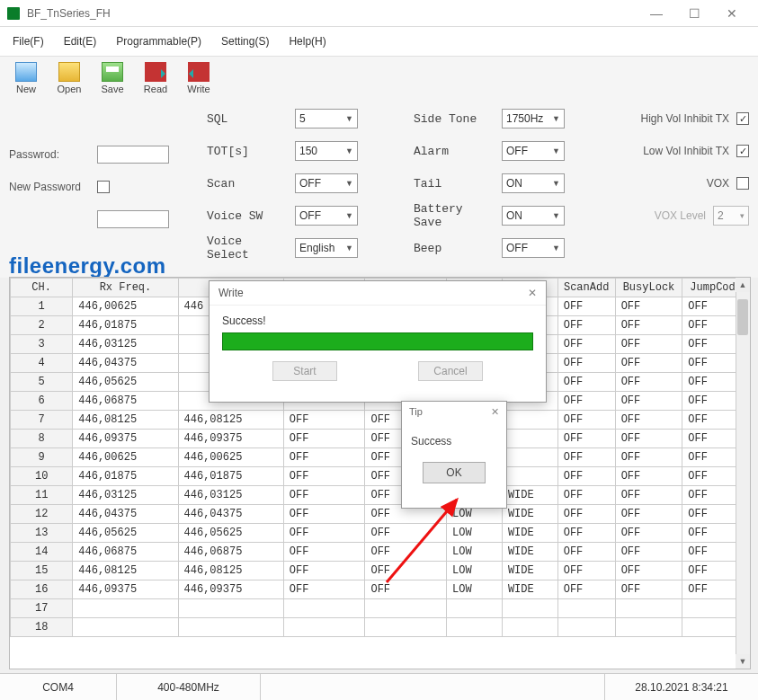 This screenshot has height=700, width=758. What do you see at coordinates (158, 41) in the screenshot?
I see `menu-programmable: Programmable(P)` at bounding box center [158, 41].